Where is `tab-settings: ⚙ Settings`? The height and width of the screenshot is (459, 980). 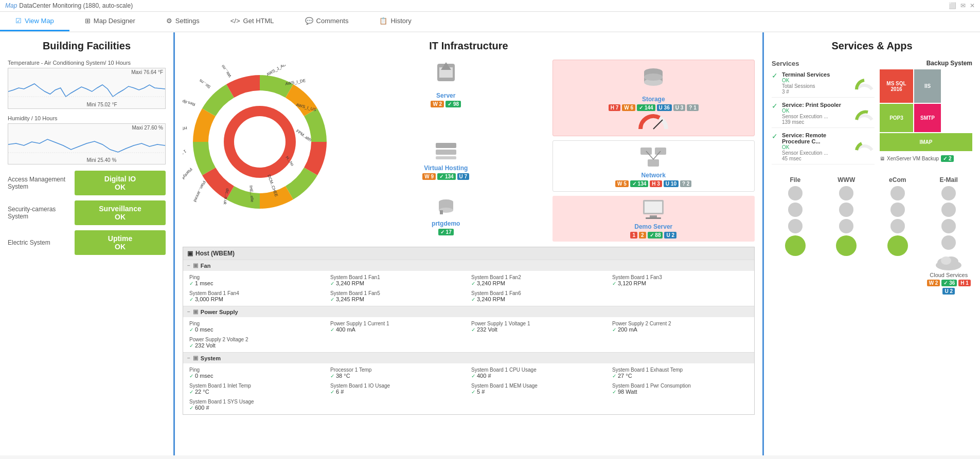 tab-settings: ⚙ Settings is located at coordinates (183, 22).